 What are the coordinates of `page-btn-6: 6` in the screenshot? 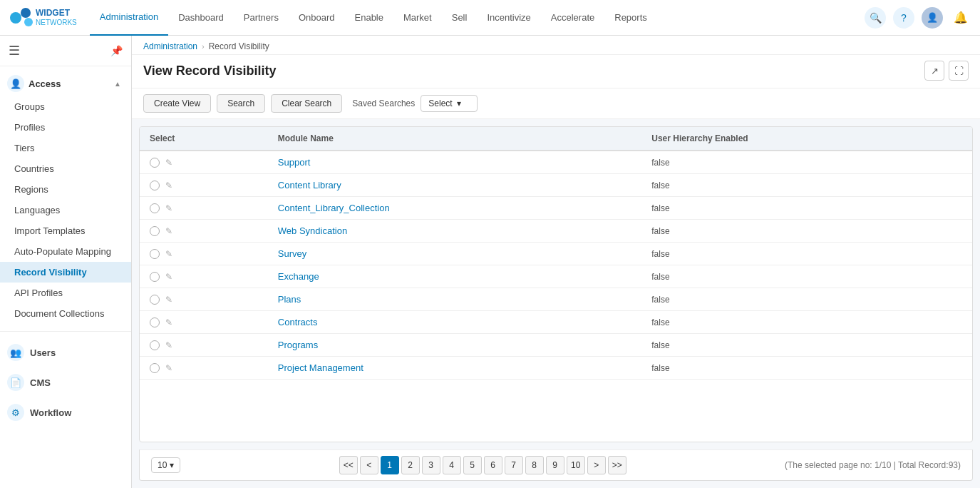 It's located at (493, 465).